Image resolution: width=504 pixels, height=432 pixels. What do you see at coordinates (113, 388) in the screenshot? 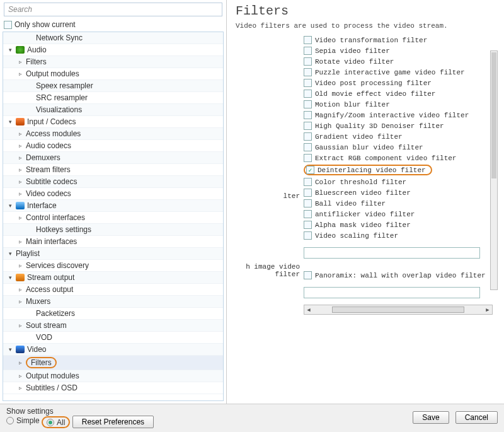
I see `tree-item-subtitles_osd: ▹Subtitles / OSD` at bounding box center [113, 388].